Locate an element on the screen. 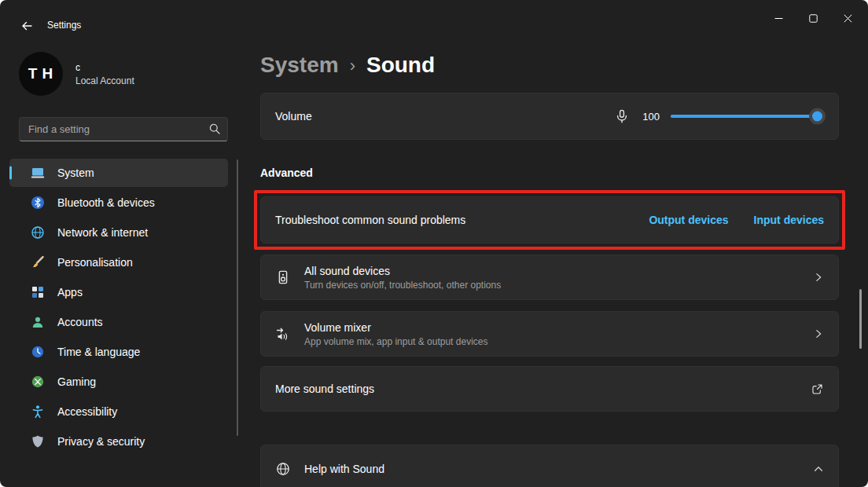 The height and width of the screenshot is (487, 868). sidebar-scrollbar is located at coordinates (237, 298).